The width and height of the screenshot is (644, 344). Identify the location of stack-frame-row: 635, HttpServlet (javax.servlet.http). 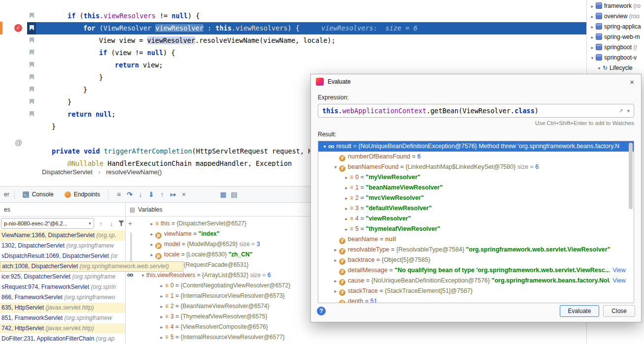
(63, 308).